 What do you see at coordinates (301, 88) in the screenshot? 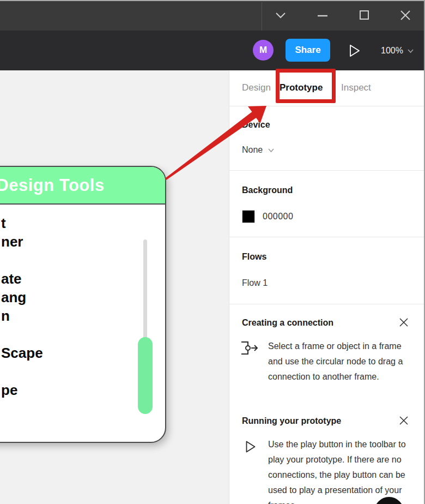
I see `tab-prototype: Prototype` at bounding box center [301, 88].